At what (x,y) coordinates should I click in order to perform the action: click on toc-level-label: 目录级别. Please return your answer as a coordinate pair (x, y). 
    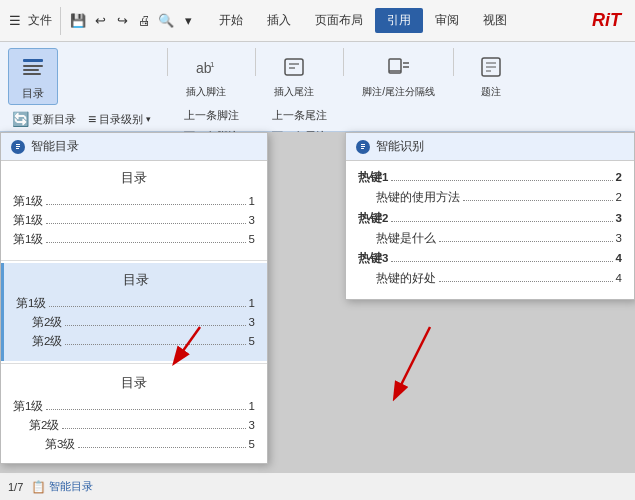
    Looking at the image, I should click on (121, 120).